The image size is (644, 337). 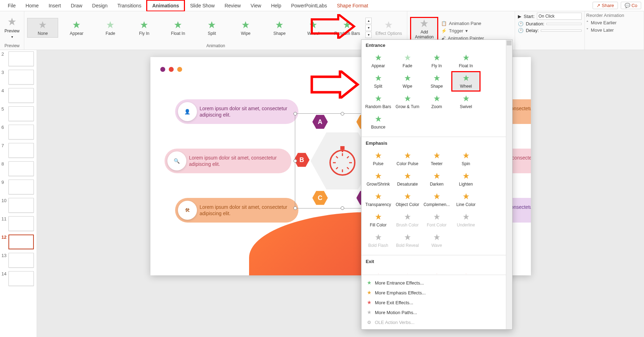 I want to click on tab-file: File, so click(x=12, y=6).